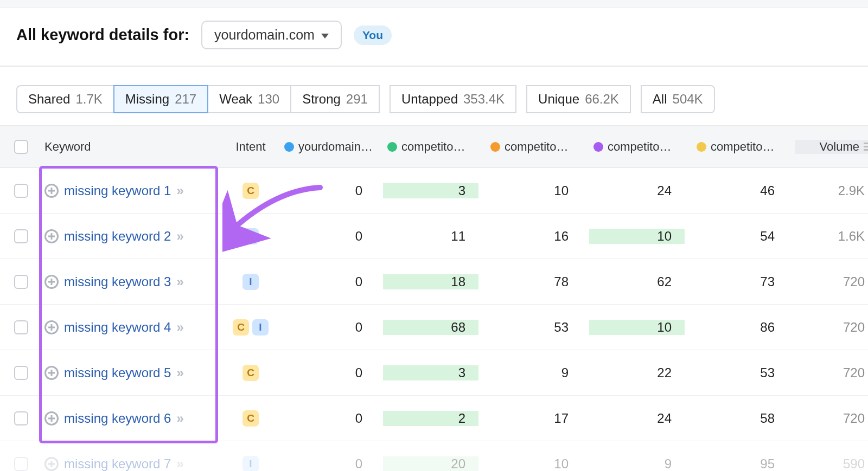 Image resolution: width=868 pixels, height=471 pixels. I want to click on table-row: missing keyword 4»CI068531086720, so click(434, 327).